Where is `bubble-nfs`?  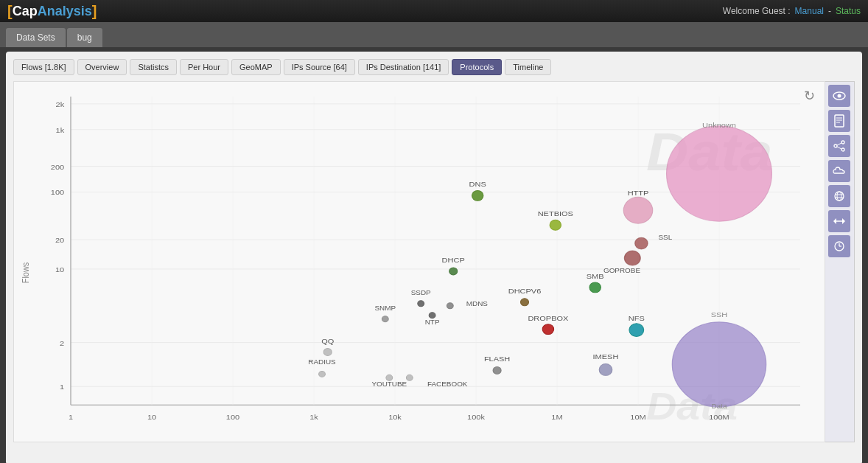
bubble-nfs is located at coordinates (637, 330).